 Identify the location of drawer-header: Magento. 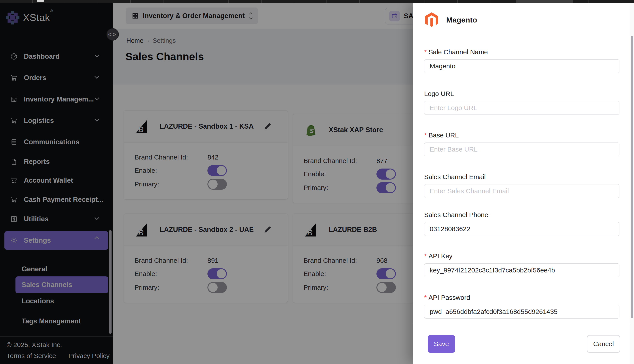
(523, 20).